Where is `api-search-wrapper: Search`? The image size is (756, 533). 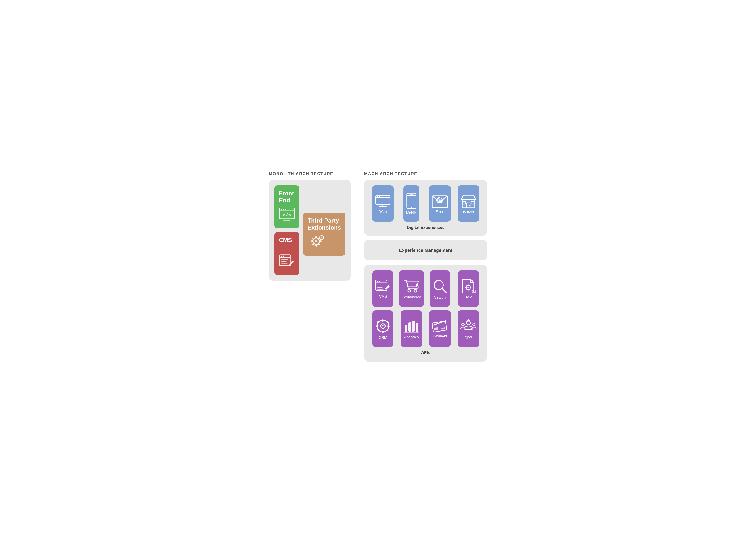
api-search-wrapper: Search is located at coordinates (440, 289).